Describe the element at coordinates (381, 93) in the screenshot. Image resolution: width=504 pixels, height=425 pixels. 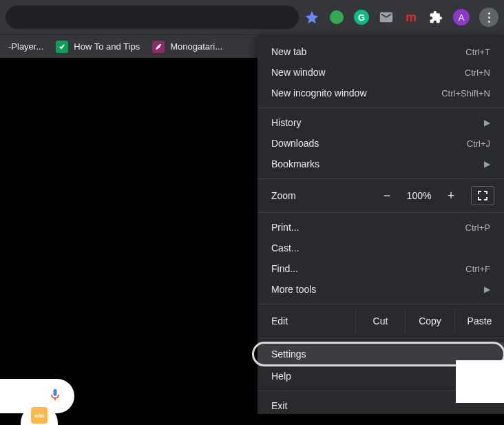
I see `menu-new-incognito: New incognito window Ctrl+Shift+N` at that location.